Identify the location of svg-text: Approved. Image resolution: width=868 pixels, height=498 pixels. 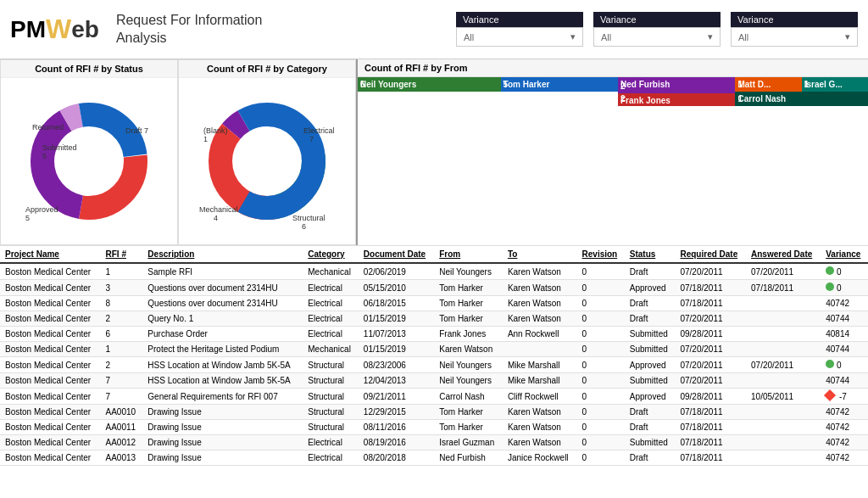
(42, 210).